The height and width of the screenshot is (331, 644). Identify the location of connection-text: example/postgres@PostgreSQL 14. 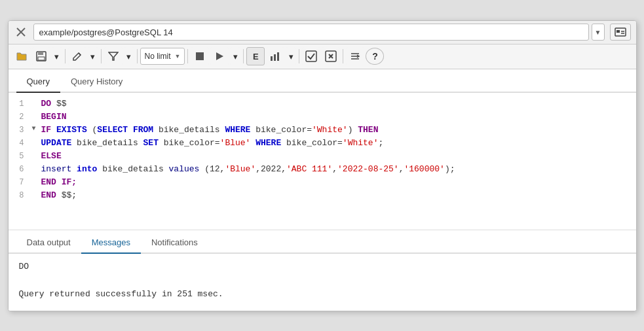
(311, 32).